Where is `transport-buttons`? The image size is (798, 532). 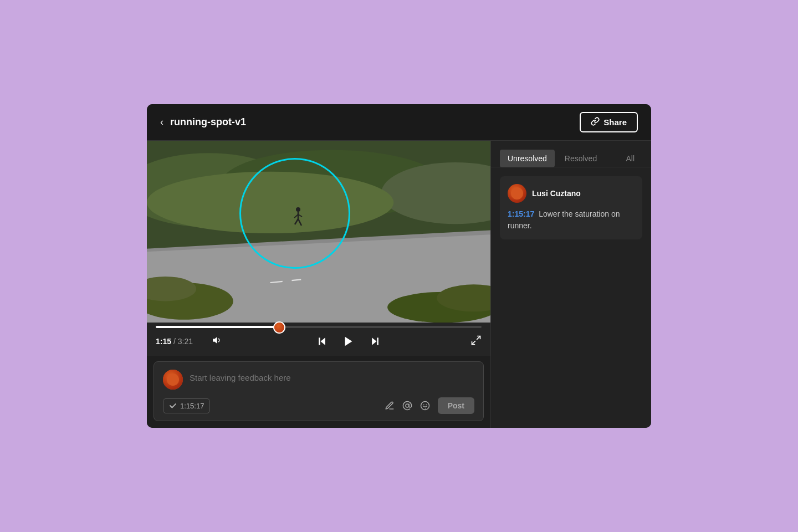 transport-buttons is located at coordinates (349, 341).